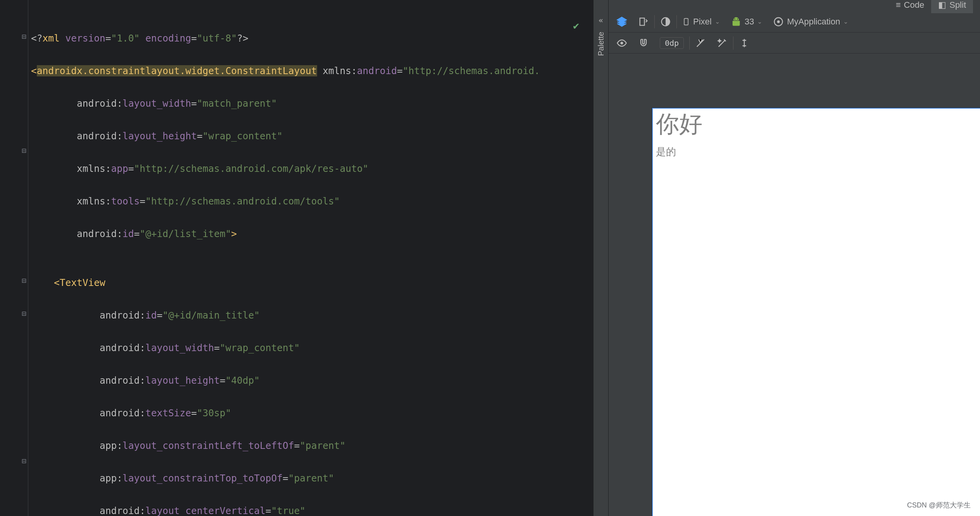 The height and width of the screenshot is (516, 980). What do you see at coordinates (952, 7) in the screenshot?
I see `tab-split: ◧ Split` at bounding box center [952, 7].